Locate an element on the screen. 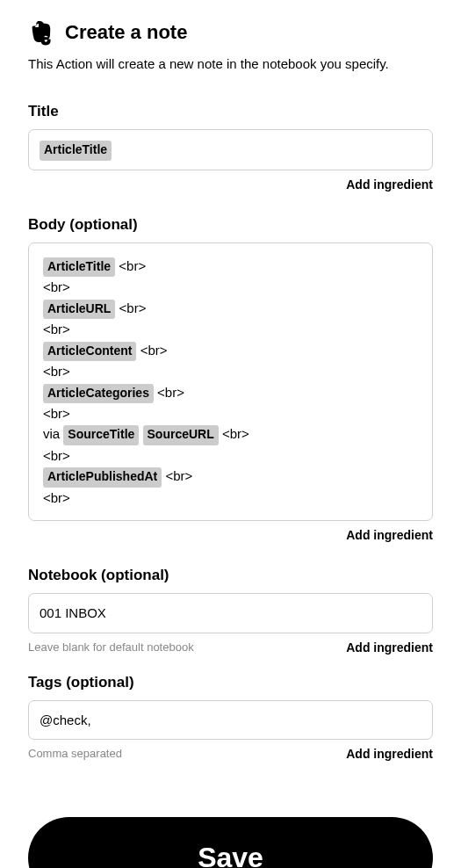 The image size is (461, 868). title-field-group: Title ArticleTitle Add ingredient is located at coordinates (230, 148).